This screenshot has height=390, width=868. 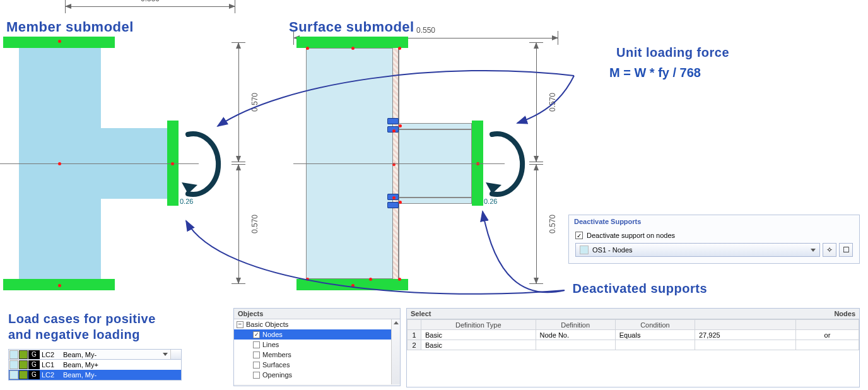 I want to click on dimension-width: 0.550, so click(x=150, y=6).